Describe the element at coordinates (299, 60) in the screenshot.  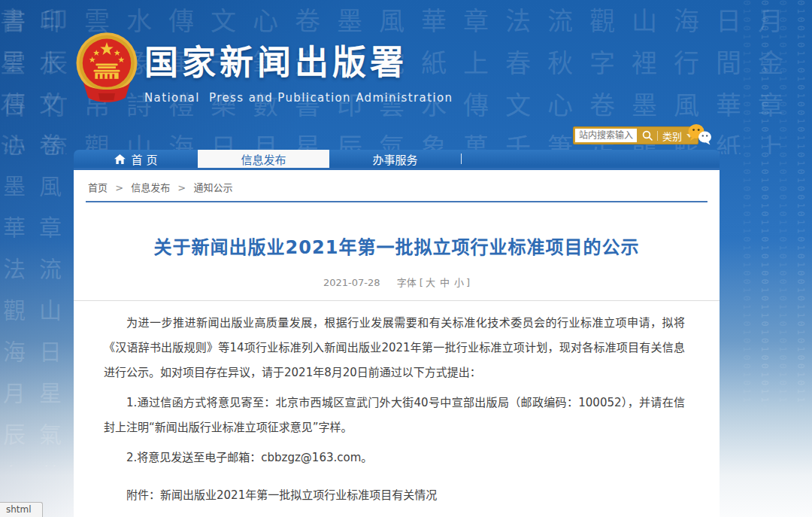
I see `site-title: 国家新闻出版署` at that location.